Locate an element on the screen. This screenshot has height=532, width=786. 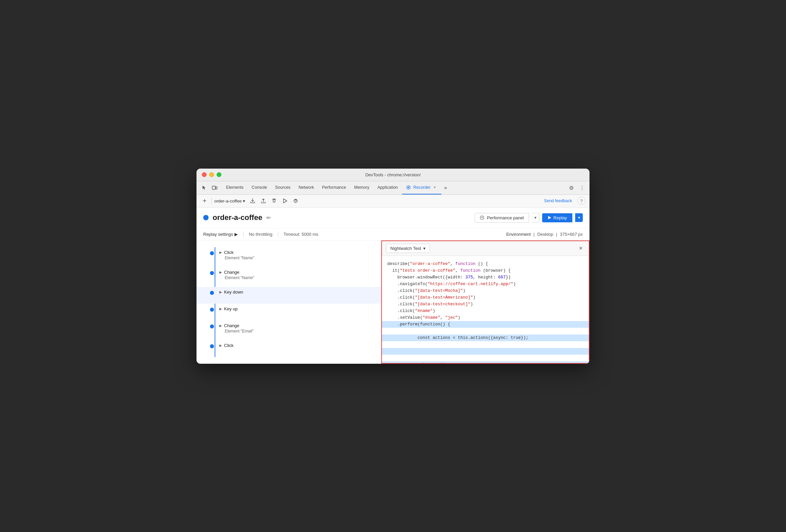
recorder-action-buttons is located at coordinates (274, 201).